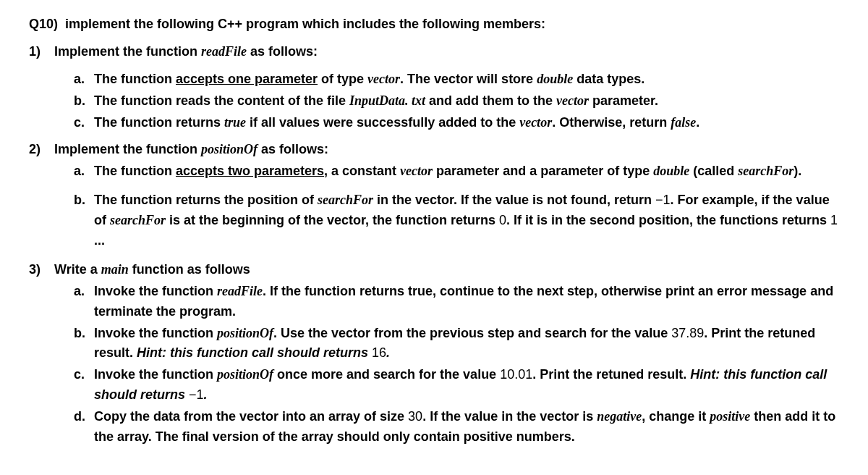  Describe the element at coordinates (456, 427) in the screenshot. I see `part-3d: d. Copy the data from the vector into an…` at that location.